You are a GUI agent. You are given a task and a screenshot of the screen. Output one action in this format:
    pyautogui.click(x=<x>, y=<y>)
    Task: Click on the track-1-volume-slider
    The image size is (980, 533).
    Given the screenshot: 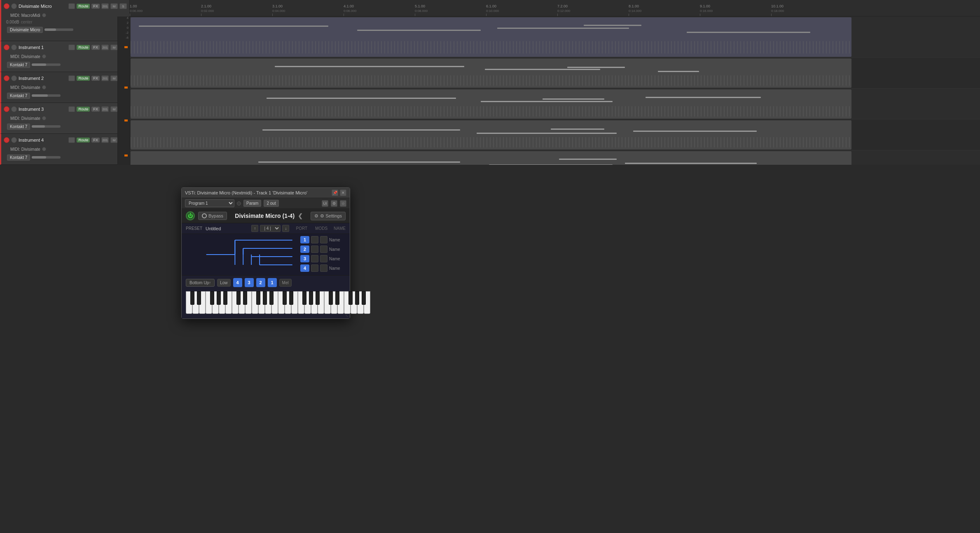 What is the action you would take?
    pyautogui.click(x=59, y=30)
    